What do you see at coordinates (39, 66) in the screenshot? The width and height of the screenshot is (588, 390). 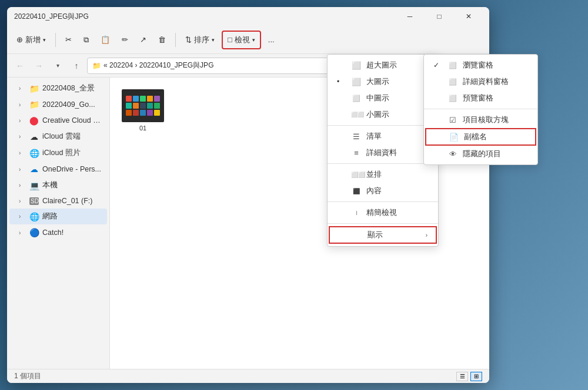 I see `forward-button: →` at bounding box center [39, 66].